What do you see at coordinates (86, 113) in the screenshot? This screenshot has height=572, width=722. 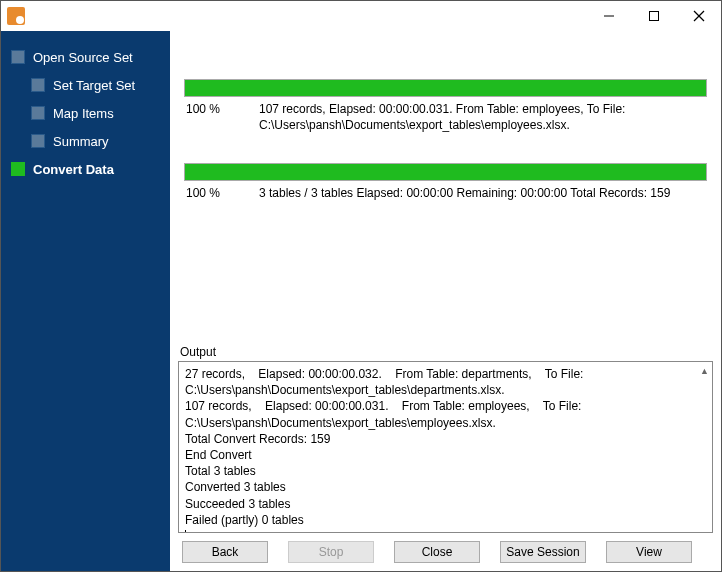 I see `nav-map-items: Map Items` at bounding box center [86, 113].